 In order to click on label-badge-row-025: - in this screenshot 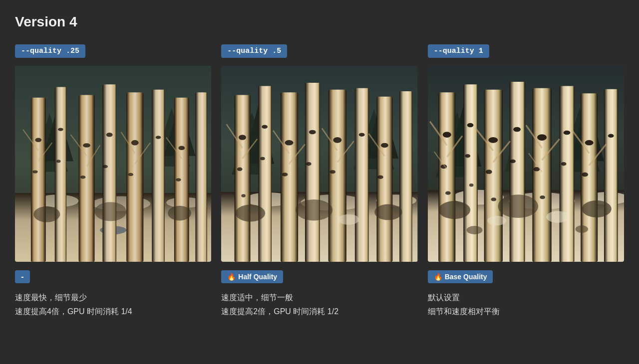, I will do `click(113, 277)`.